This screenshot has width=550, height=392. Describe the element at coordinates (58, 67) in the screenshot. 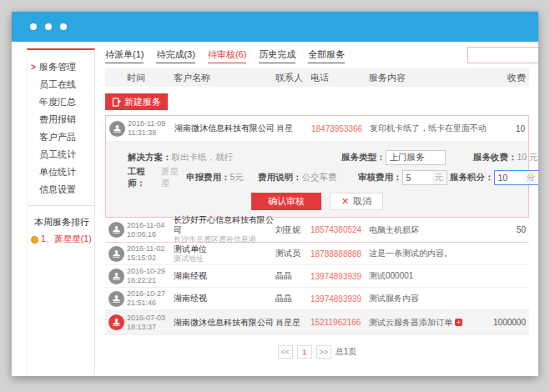

I see `sidebar-item-label: 服务管理` at that location.